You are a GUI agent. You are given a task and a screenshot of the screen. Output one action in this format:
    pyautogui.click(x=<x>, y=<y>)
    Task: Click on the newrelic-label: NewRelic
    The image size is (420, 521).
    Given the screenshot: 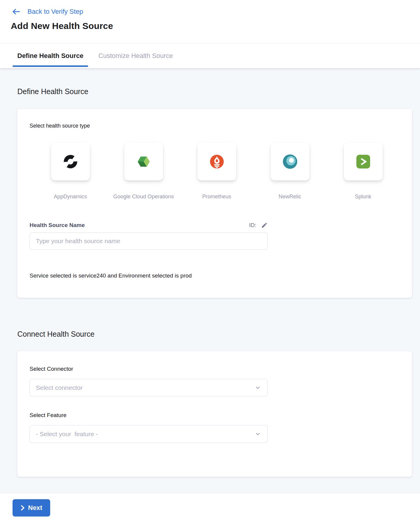 What is the action you would take?
    pyautogui.click(x=290, y=197)
    